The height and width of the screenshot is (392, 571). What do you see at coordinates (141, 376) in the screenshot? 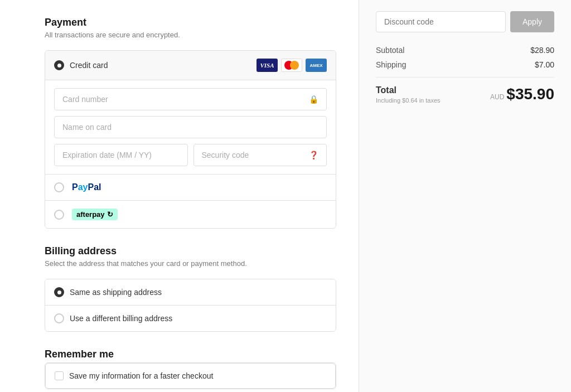
I see `save-info-label: Save my information for a faster checkou…` at bounding box center [141, 376].